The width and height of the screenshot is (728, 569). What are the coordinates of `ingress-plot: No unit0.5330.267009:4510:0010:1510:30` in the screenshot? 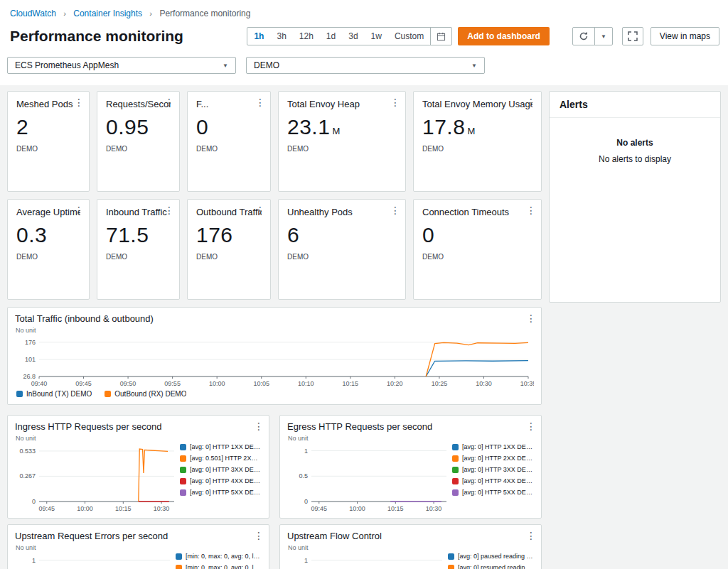 It's located at (97, 475).